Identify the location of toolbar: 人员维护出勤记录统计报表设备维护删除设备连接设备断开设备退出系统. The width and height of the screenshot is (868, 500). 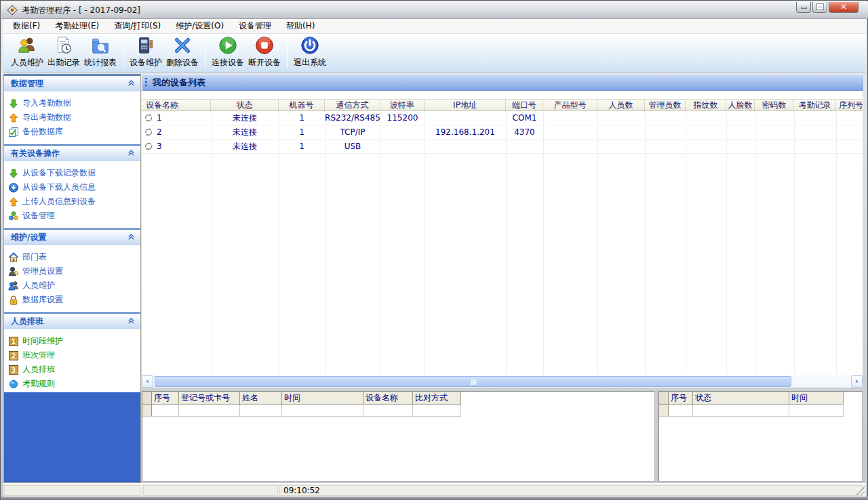
(435, 53).